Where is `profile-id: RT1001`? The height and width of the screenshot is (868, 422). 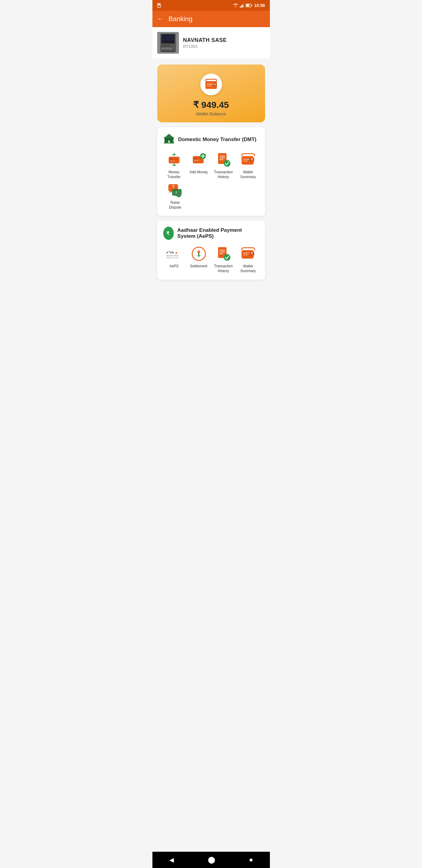
profile-id: RT1001 is located at coordinates (224, 46).